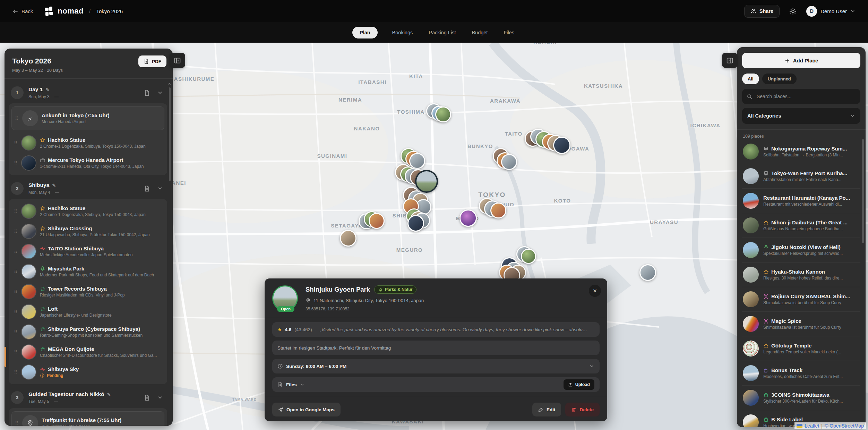 Image resolution: width=868 pixels, height=430 pixels. What do you see at coordinates (812, 426) in the screenshot?
I see `leaflet-link: Leaflet` at bounding box center [812, 426].